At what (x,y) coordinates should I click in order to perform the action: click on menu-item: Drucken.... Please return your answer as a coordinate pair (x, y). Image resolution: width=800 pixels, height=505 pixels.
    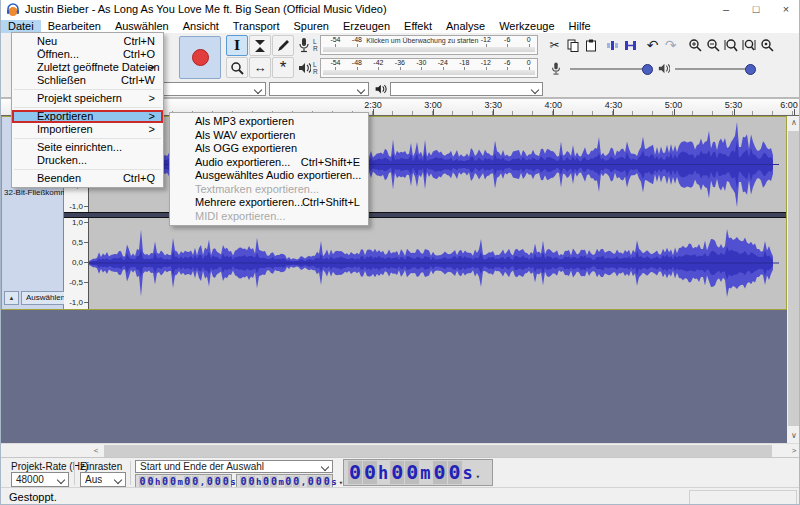
    Looking at the image, I should click on (88, 160).